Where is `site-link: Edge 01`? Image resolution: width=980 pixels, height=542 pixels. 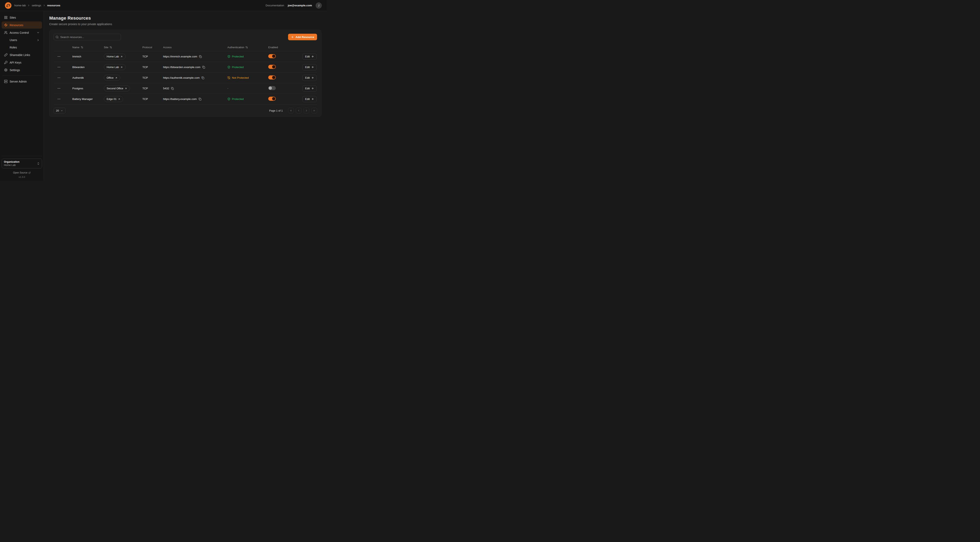 site-link: Edge 01 is located at coordinates (113, 99).